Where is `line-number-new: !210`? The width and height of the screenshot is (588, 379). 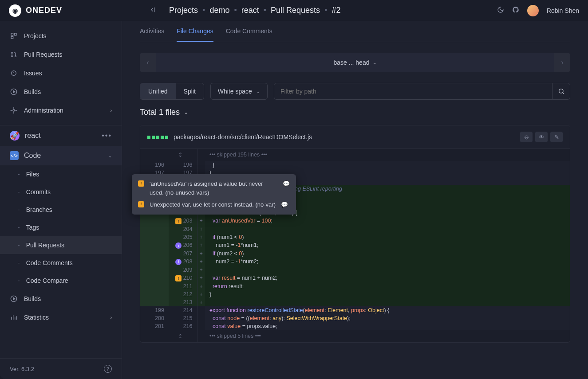 line-number-new: !210 is located at coordinates (183, 278).